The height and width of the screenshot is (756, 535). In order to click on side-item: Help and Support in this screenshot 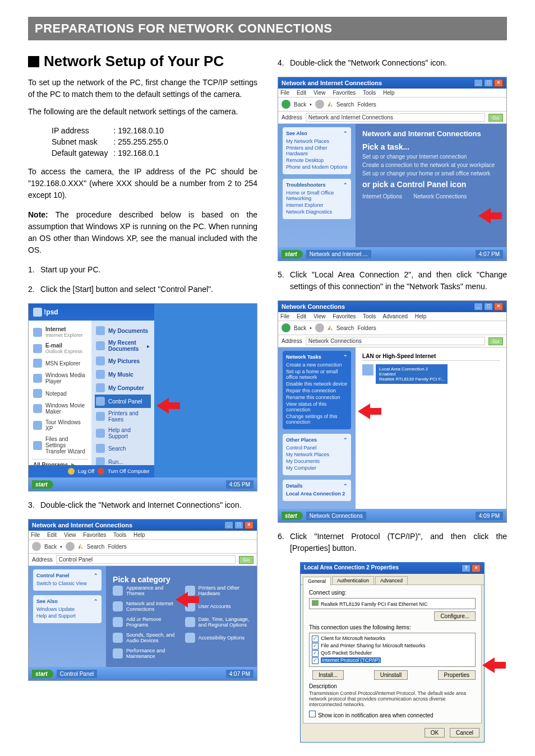, I will do `click(67, 616)`.